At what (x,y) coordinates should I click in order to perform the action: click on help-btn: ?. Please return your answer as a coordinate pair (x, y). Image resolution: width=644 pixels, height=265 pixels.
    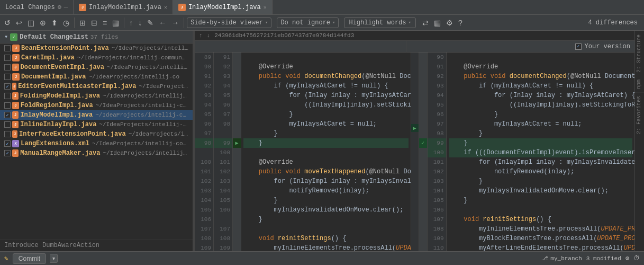
    Looking at the image, I should click on (460, 23).